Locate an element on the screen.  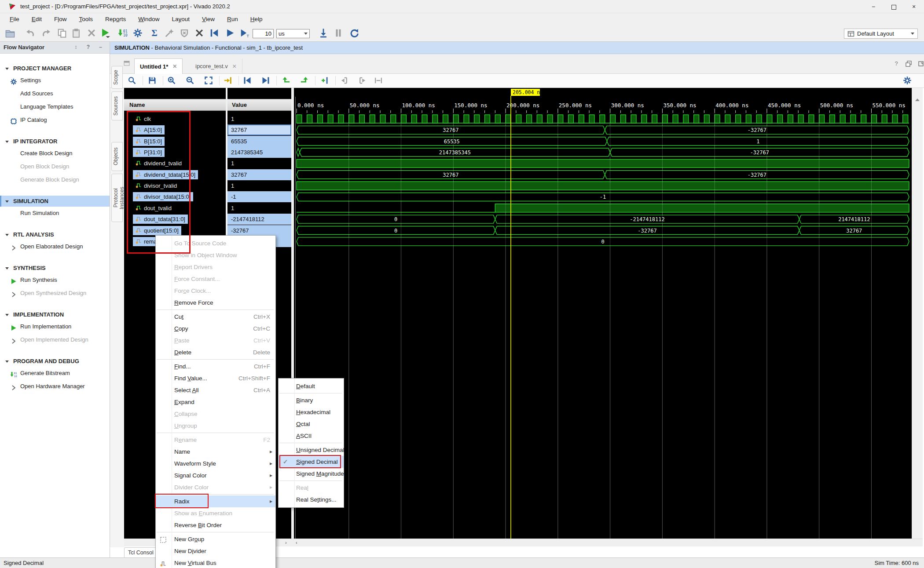
menu-item-divider-color: Divider Color▸ is located at coordinates (216, 487).